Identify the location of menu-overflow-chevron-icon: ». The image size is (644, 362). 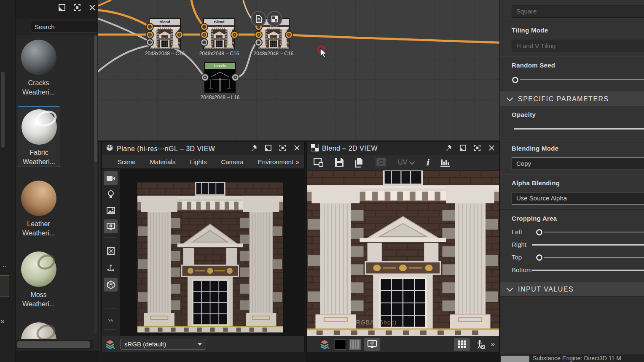
(298, 162).